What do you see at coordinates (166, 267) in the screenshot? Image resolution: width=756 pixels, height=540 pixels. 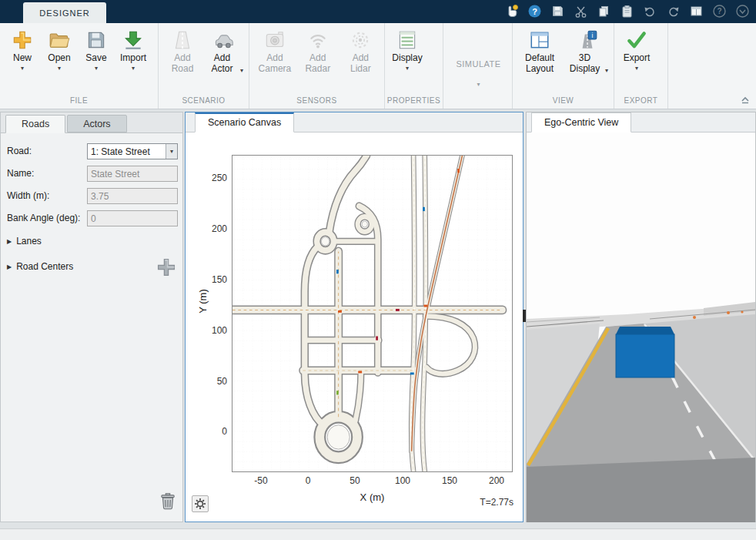 I see `add-road-center-button` at bounding box center [166, 267].